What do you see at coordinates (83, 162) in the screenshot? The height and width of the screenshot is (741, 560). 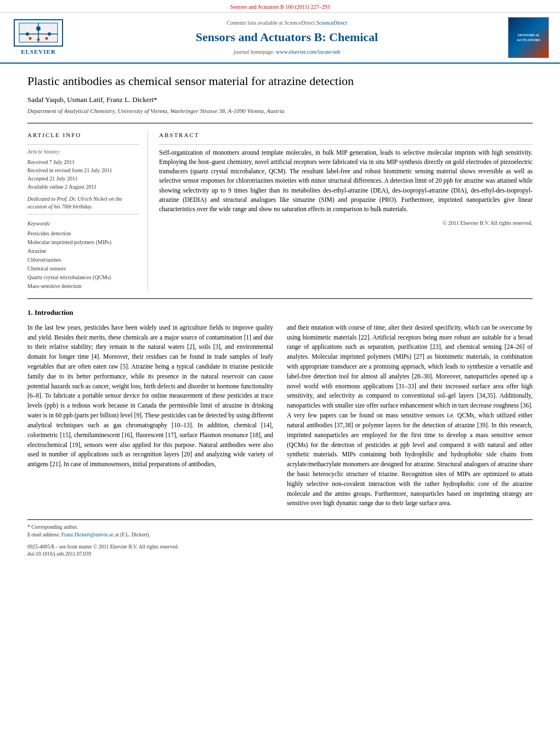 I see `received-date: Received 7 July 2011` at bounding box center [83, 162].